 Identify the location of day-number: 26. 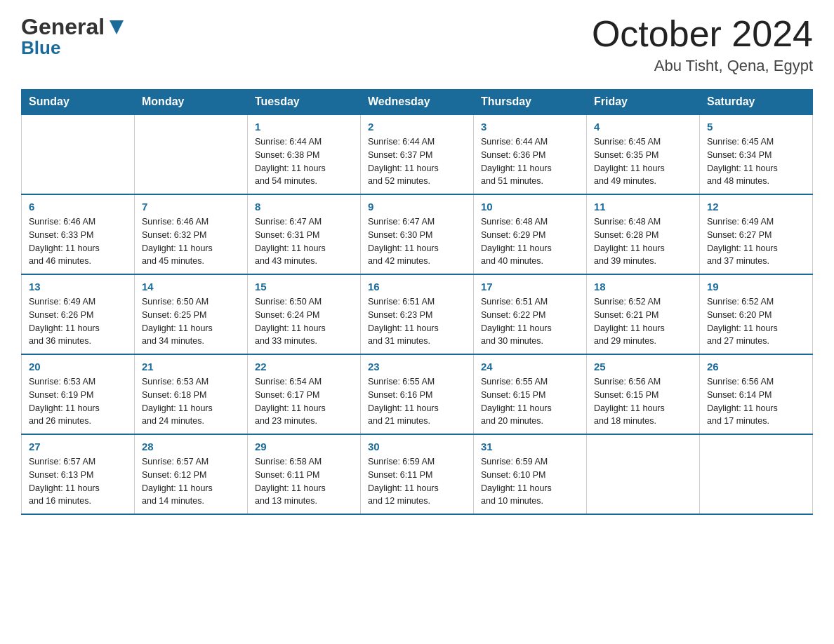
(756, 366).